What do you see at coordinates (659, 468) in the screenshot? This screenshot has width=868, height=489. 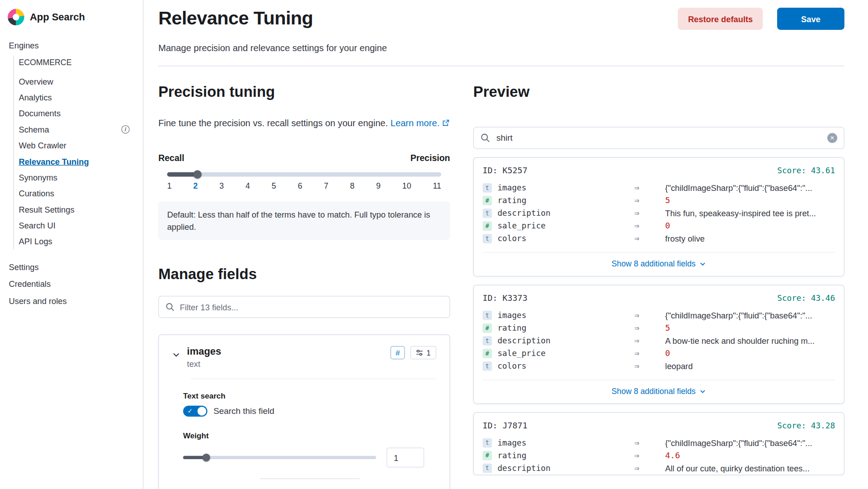 I see `result-field-row: t description ⇒ All of our cute, quirky …` at bounding box center [659, 468].